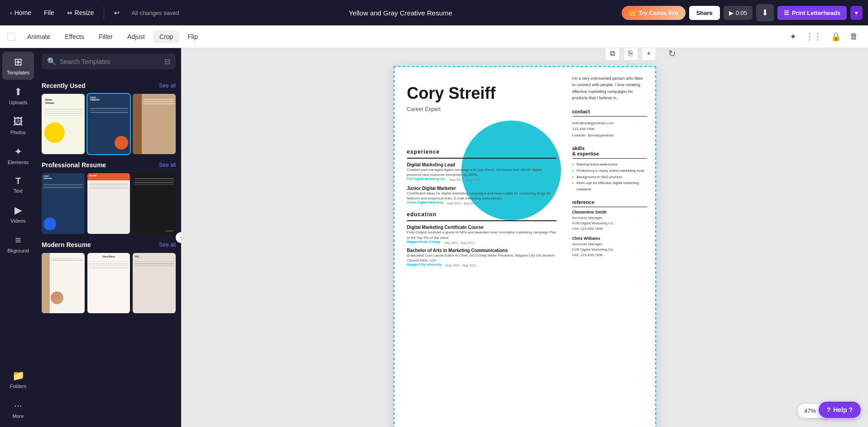 Image resolution: width=868 pixels, height=427 pixels. What do you see at coordinates (81, 13) in the screenshot?
I see `resize-button: ⇔ Resize` at bounding box center [81, 13].